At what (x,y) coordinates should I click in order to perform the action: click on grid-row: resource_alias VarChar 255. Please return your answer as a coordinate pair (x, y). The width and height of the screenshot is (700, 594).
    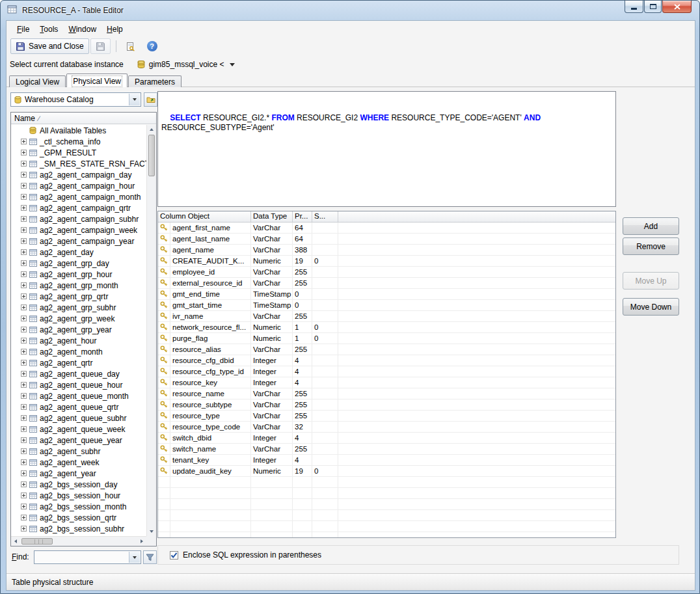
    Looking at the image, I should click on (386, 350).